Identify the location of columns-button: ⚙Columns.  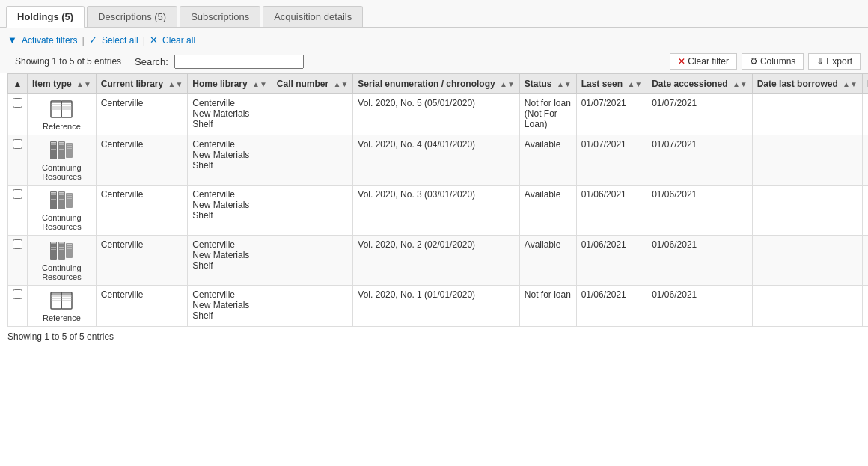
(772, 61).